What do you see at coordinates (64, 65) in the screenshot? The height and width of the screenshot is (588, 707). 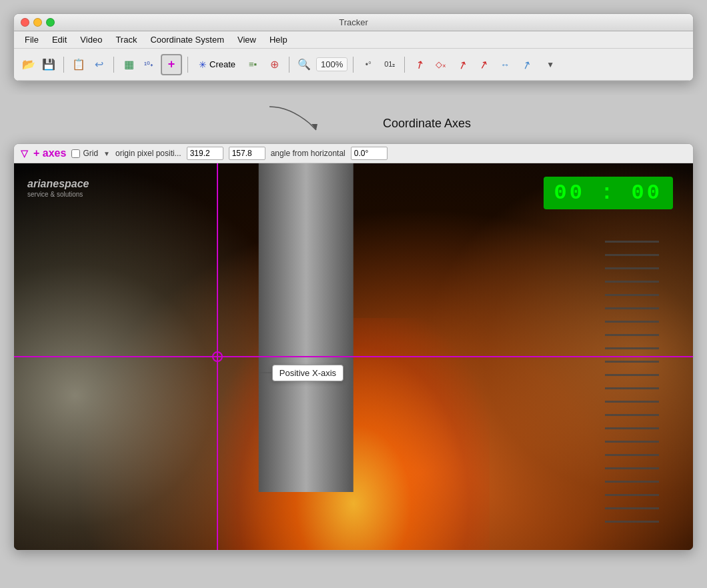 I see `sep1` at bounding box center [64, 65].